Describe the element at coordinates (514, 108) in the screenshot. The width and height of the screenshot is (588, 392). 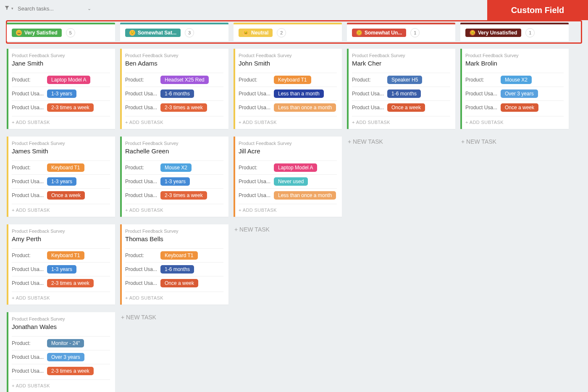
I see `field-row: Product Usa...Once a week` at that location.